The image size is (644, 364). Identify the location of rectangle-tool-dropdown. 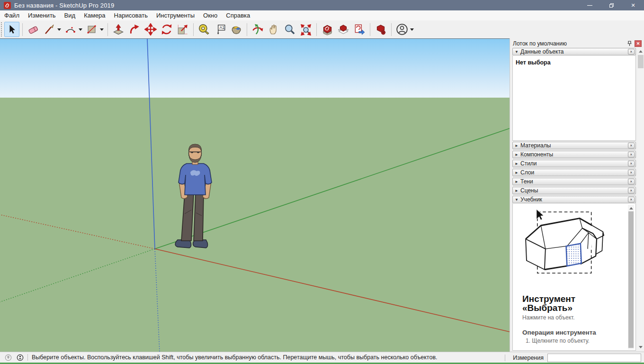
(102, 29).